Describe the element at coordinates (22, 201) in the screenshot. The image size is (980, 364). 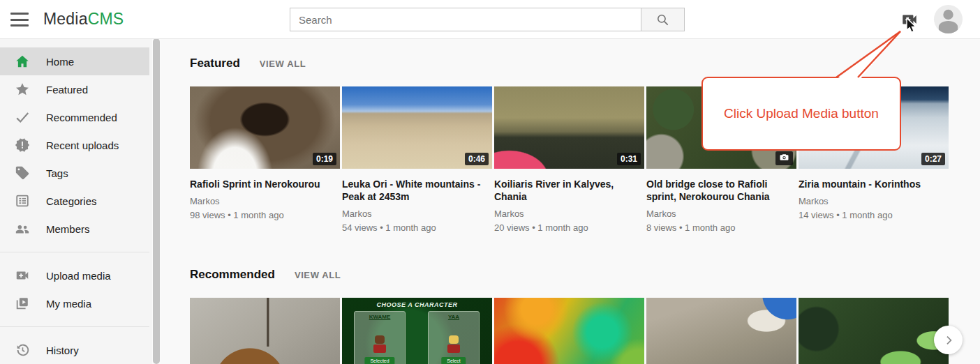
I see `categories-icon` at that location.